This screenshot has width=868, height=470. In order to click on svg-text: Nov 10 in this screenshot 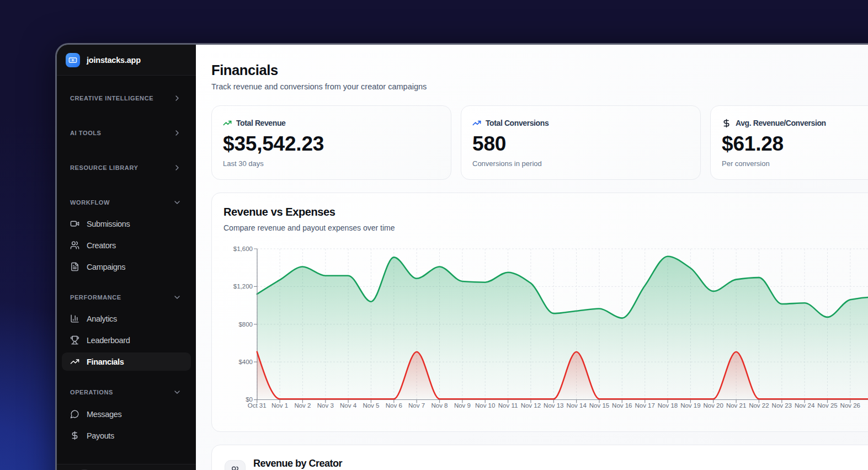, I will do `click(485, 405)`.